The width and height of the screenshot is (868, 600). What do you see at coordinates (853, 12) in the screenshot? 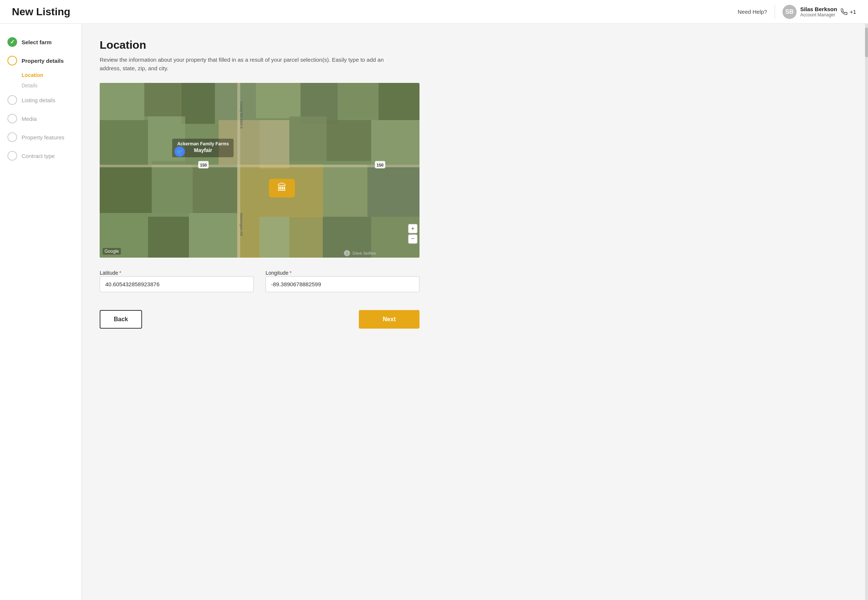
I see `phone-number: +1` at bounding box center [853, 12].